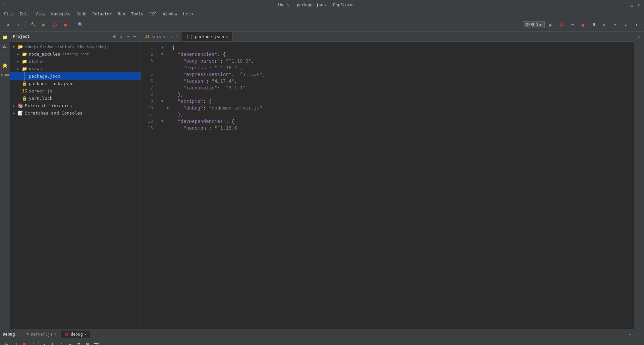  Describe the element at coordinates (147, 61) in the screenshot. I see `line-num-3: 3` at that location.